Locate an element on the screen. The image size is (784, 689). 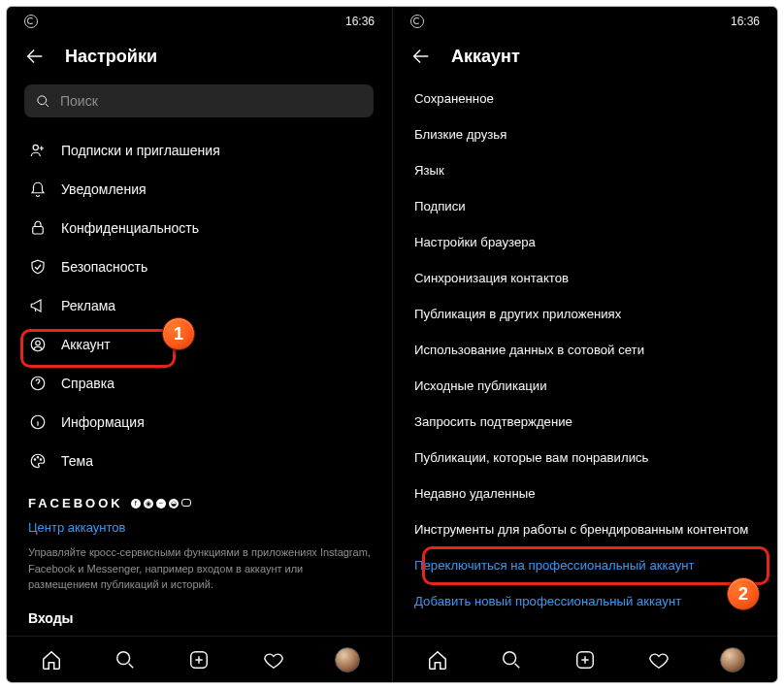
shield-icon is located at coordinates (38, 267).